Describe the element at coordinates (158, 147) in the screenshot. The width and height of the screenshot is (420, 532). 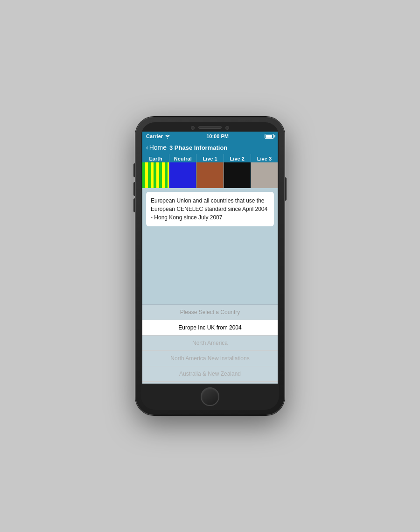
I see `back-label: Home` at that location.